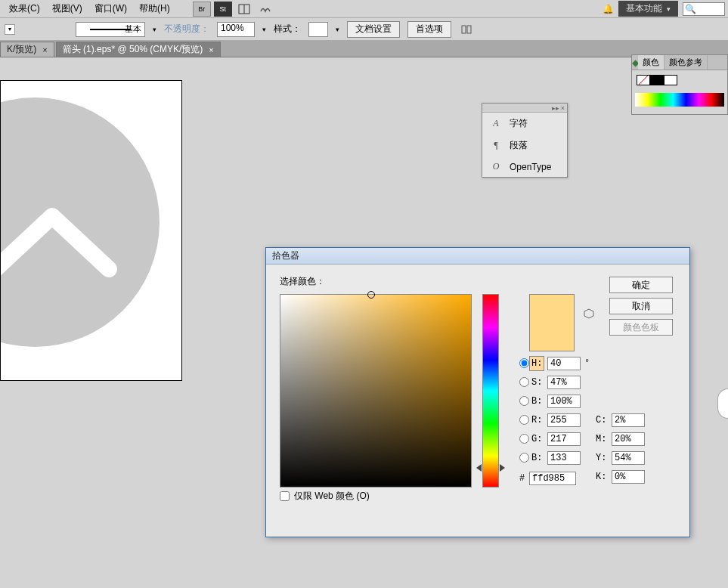  I want to click on workspace-switcher: 基本功能▾, so click(649, 9).